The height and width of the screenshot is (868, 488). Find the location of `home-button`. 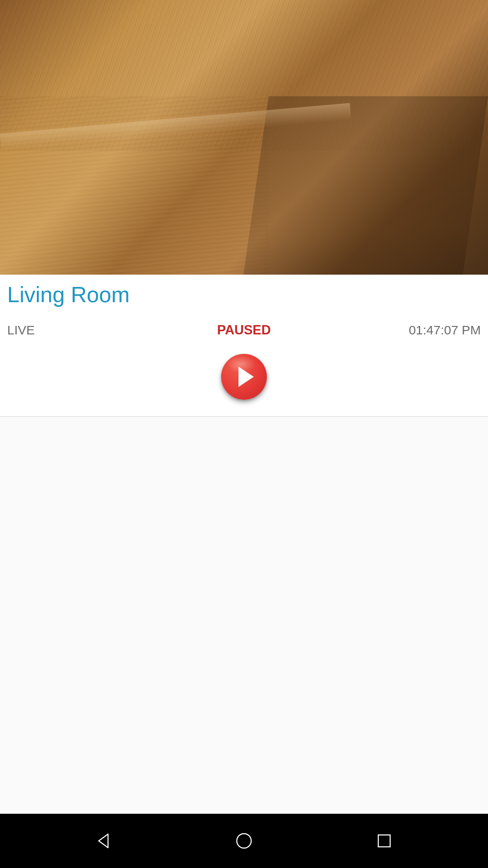

home-button is located at coordinates (244, 841).